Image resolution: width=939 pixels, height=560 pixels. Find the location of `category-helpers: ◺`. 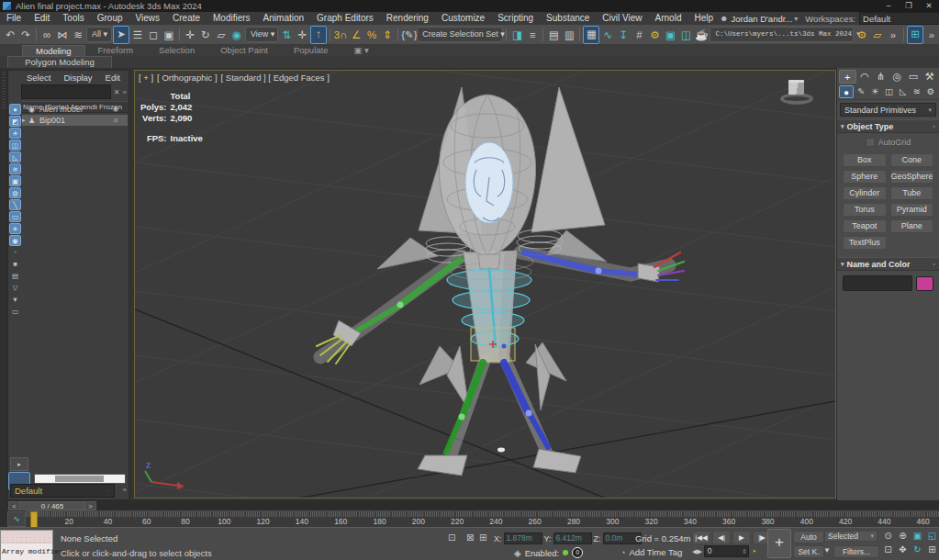

category-helpers: ◺ is located at coordinates (903, 92).